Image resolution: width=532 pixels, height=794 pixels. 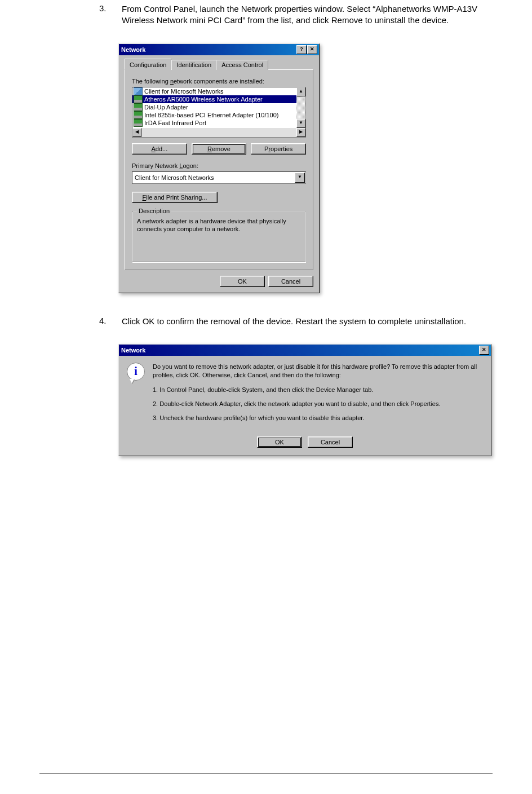 What do you see at coordinates (137, 133) in the screenshot?
I see `scroll-left-icon: ◀` at bounding box center [137, 133].